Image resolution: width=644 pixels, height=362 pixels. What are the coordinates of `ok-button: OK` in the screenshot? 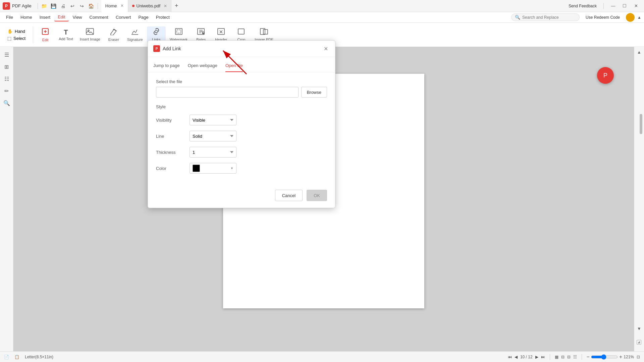 It's located at (317, 195).